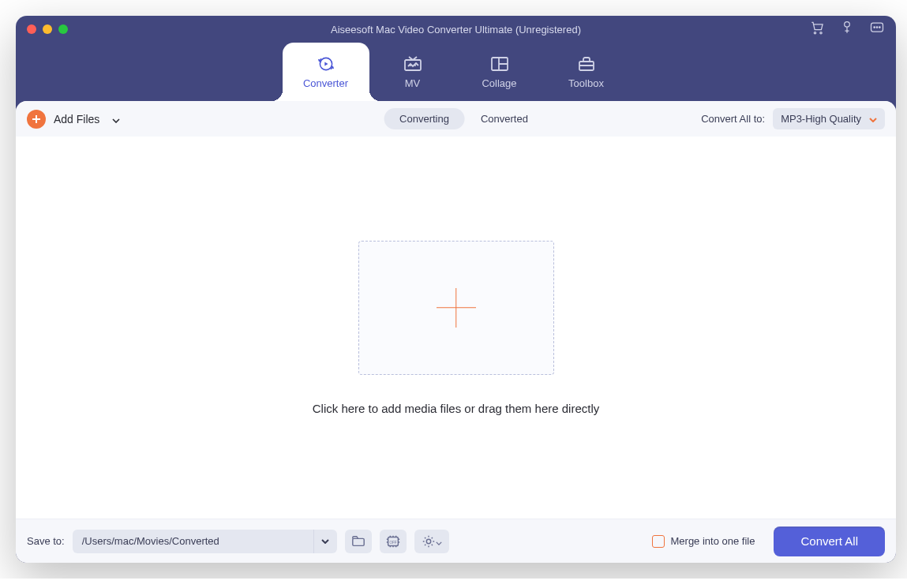  Describe the element at coordinates (63, 29) in the screenshot. I see `maximize-window-button` at that location.